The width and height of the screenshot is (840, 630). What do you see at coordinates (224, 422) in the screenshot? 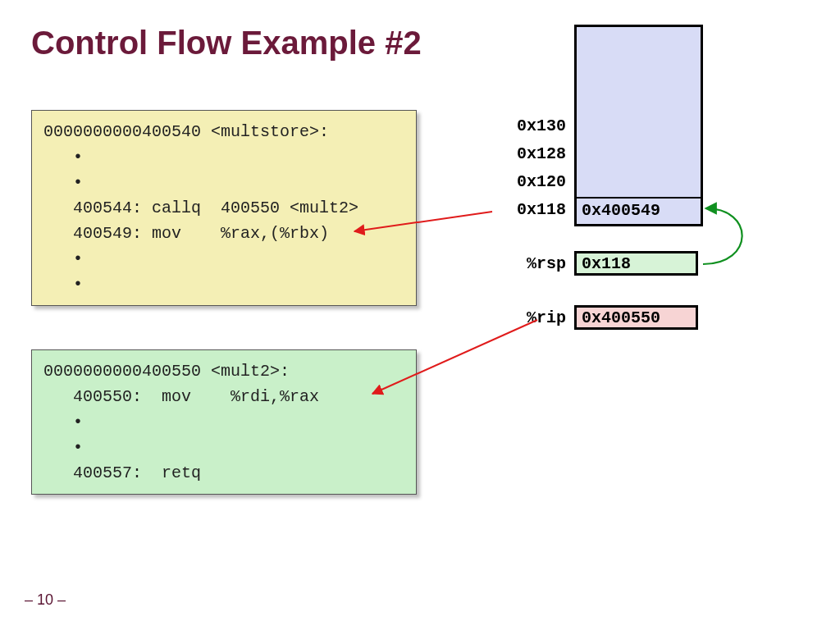
I see `code-block-mult2: 0000000000400550 <mult2>: 400550: mov %r…` at bounding box center [224, 422].